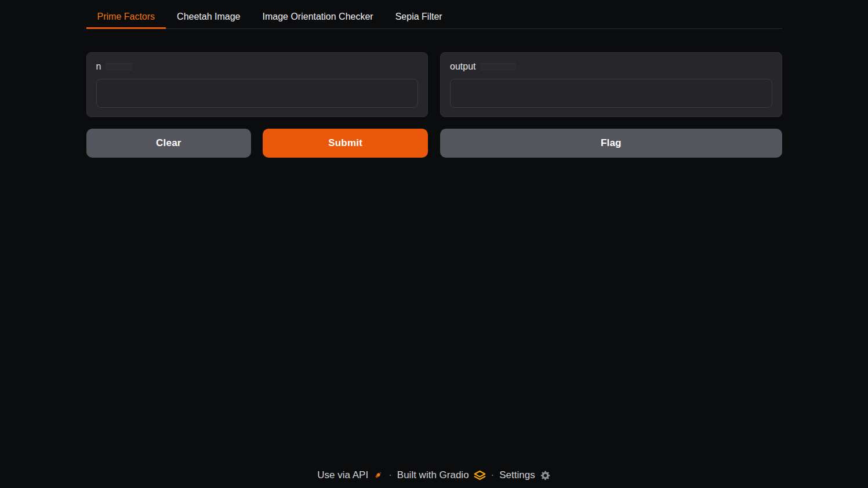  What do you see at coordinates (257, 105) in the screenshot?
I see `input-column: n Clear Submit` at bounding box center [257, 105].